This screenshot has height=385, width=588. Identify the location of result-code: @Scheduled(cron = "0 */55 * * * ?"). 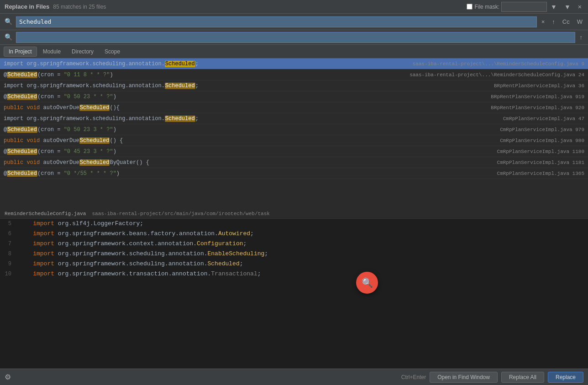
(248, 174).